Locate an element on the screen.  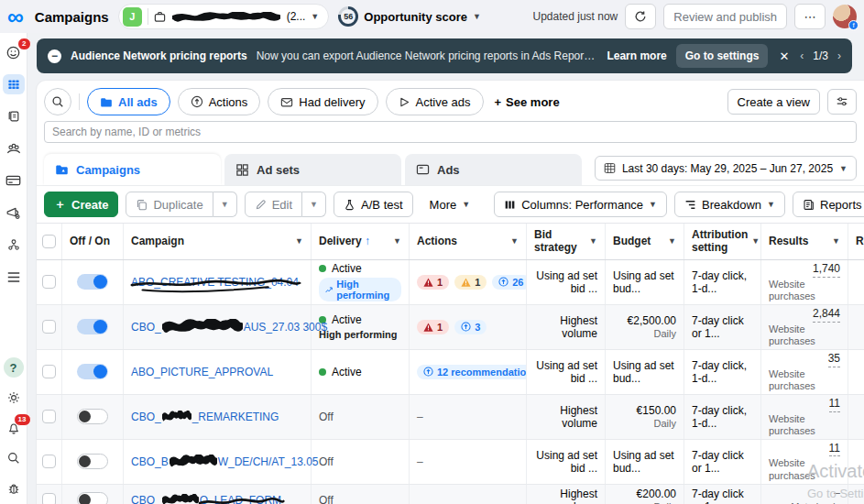
sidebar-top-icons: 2 is located at coordinates (14, 165).